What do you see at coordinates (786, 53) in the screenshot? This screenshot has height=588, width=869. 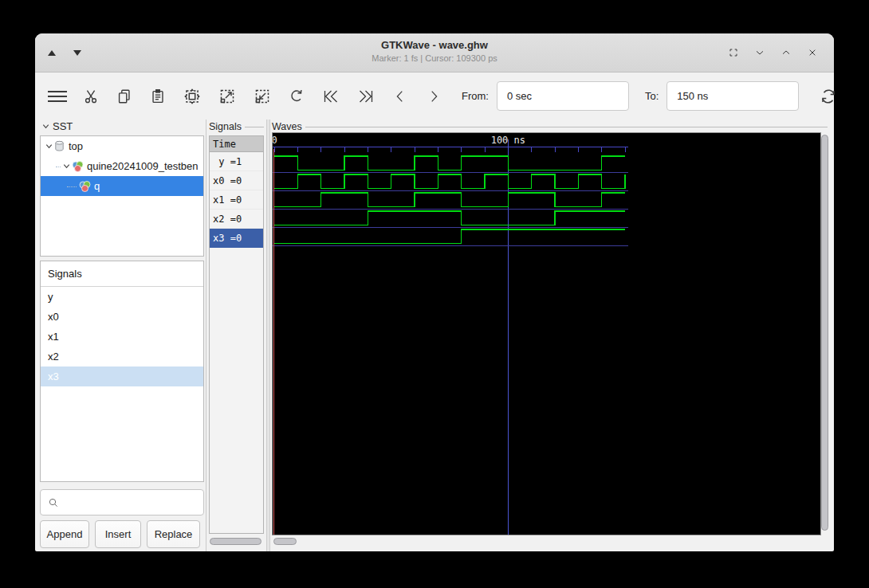 I see `maximize-button` at bounding box center [786, 53].